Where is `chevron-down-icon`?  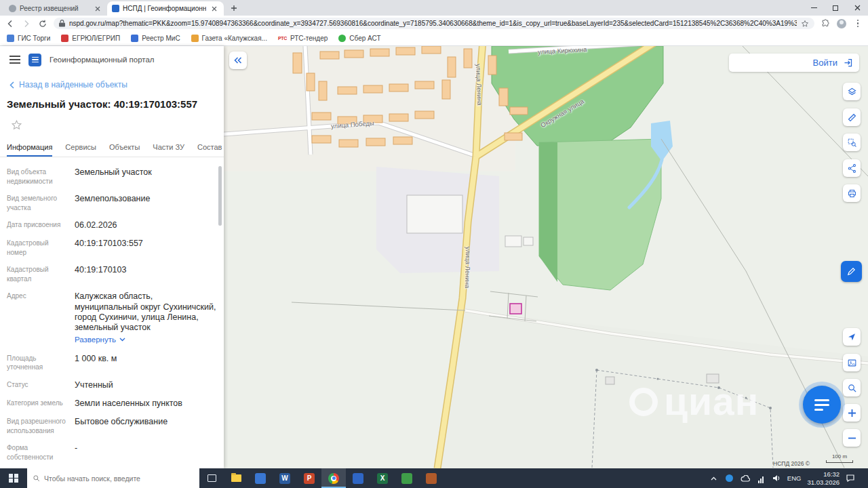
chevron-down-icon is located at coordinates (122, 340).